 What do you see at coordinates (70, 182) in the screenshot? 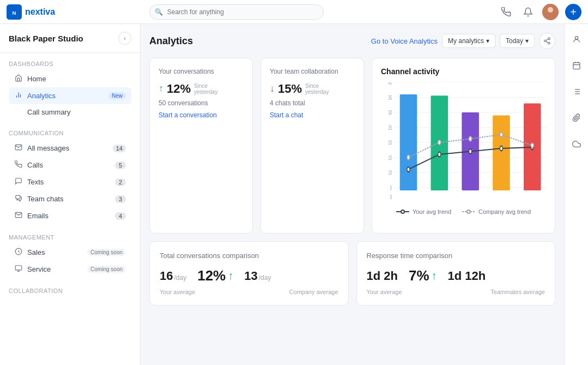
I see `sidebar-item-texts: Texts 2` at bounding box center [70, 182].